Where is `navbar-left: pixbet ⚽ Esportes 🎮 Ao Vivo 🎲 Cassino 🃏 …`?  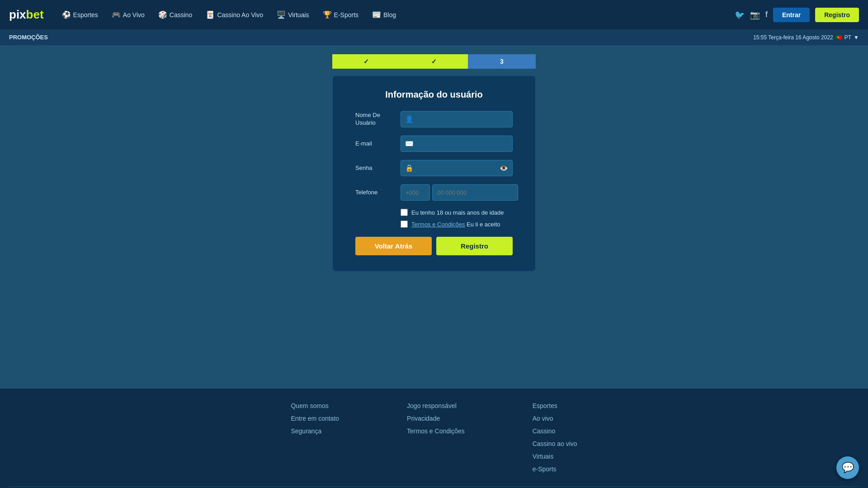 navbar-left: pixbet ⚽ Esportes 🎮 Ao Vivo 🎲 Cassino 🃏 … is located at coordinates (205, 14).